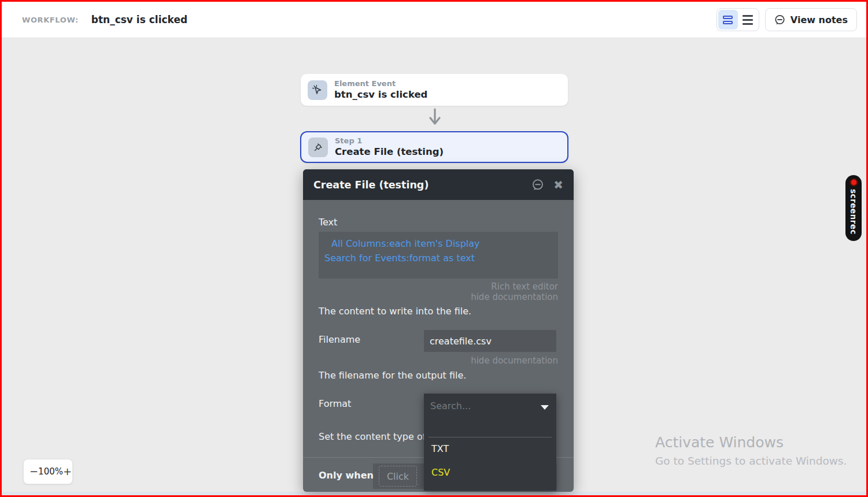 The height and width of the screenshot is (497, 868). What do you see at coordinates (339, 340) in the screenshot?
I see `filename-field-label: Filename` at bounding box center [339, 340].